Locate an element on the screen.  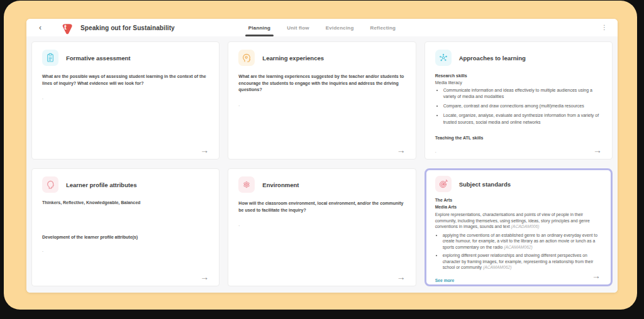
clipboard-icon is located at coordinates (50, 58).